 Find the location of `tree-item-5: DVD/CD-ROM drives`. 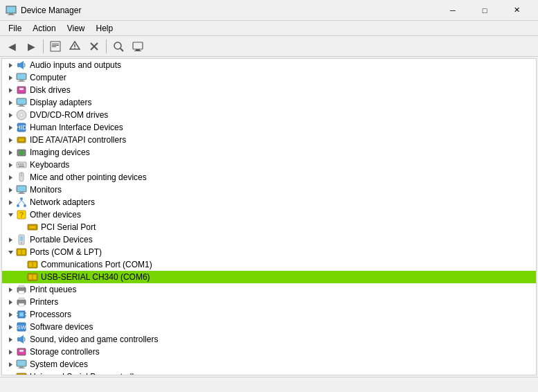

tree-item-5: DVD/CD-ROM drives is located at coordinates (269, 115).